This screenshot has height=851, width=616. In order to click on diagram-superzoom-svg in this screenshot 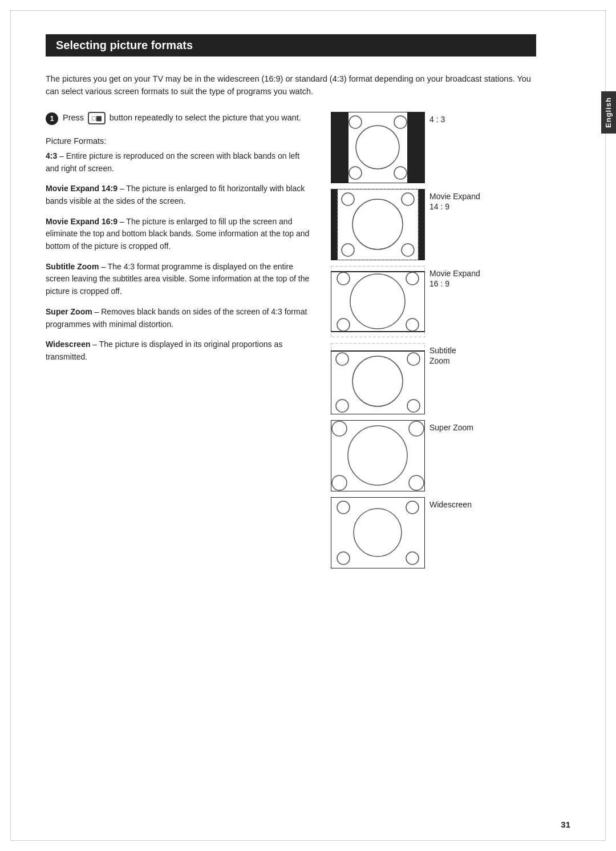, I will do `click(378, 455)`.